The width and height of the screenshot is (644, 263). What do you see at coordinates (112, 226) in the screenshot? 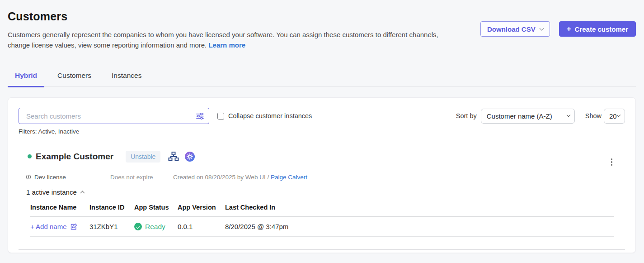
I see `instance-id-cell: 31ZKbY1` at bounding box center [112, 226].